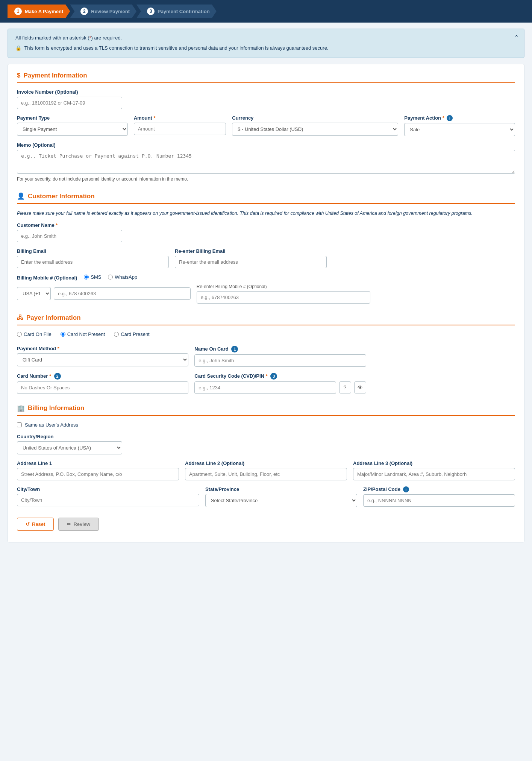 The image size is (532, 761). What do you see at coordinates (283, 297) in the screenshot?
I see `re-mobile-input` at bounding box center [283, 297].